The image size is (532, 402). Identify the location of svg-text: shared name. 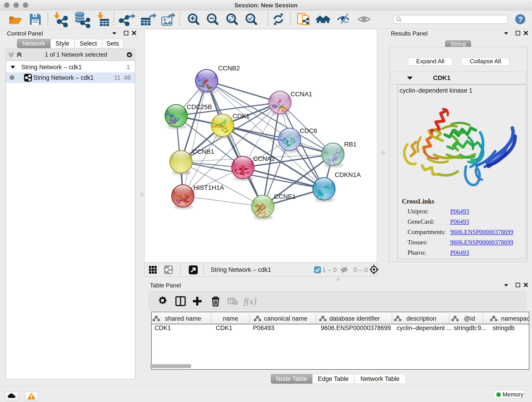
(183, 319).